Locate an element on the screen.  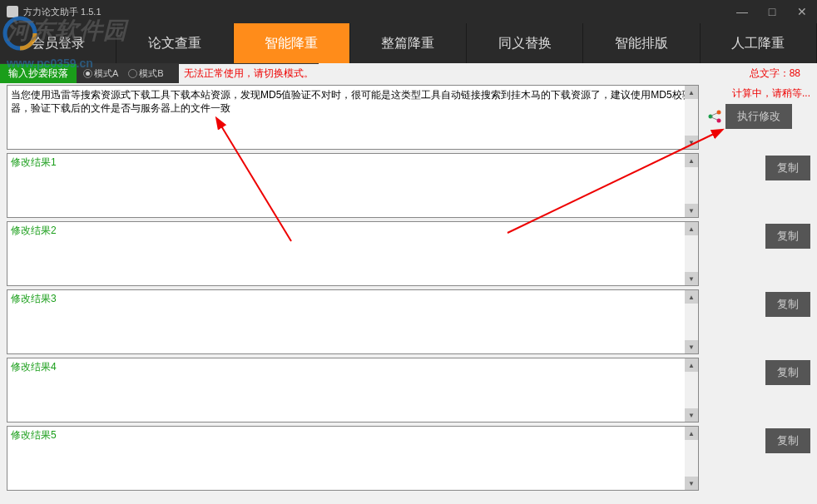
word-count: 总文字：88 is located at coordinates (780, 73).